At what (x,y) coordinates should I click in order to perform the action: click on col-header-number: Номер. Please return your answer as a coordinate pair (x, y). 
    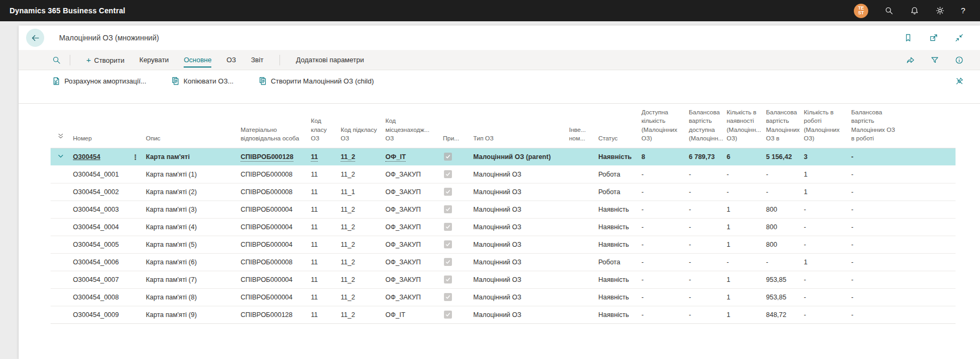
    Looking at the image, I should click on (110, 126).